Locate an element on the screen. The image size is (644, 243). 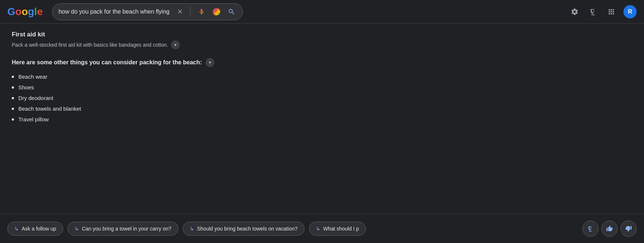
apps-button is located at coordinates (611, 12).